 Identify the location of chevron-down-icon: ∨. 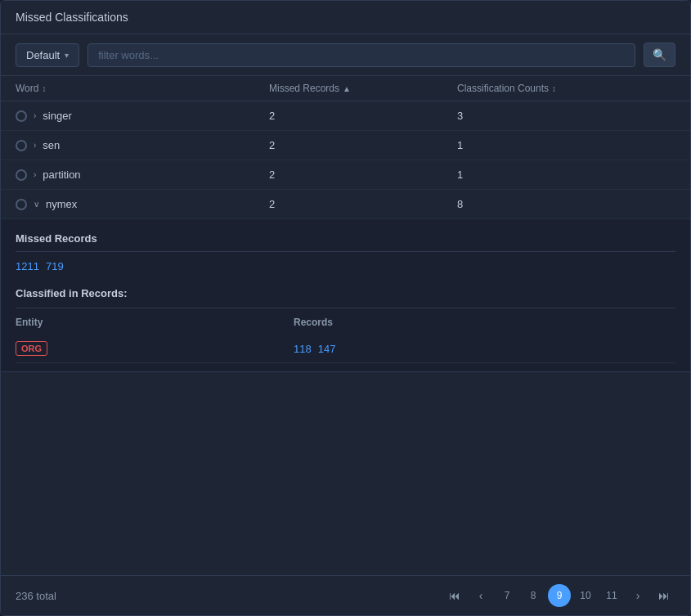
(36, 205).